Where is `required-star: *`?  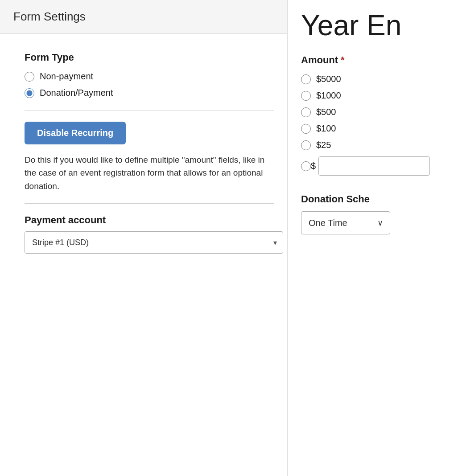 required-star: * is located at coordinates (343, 60).